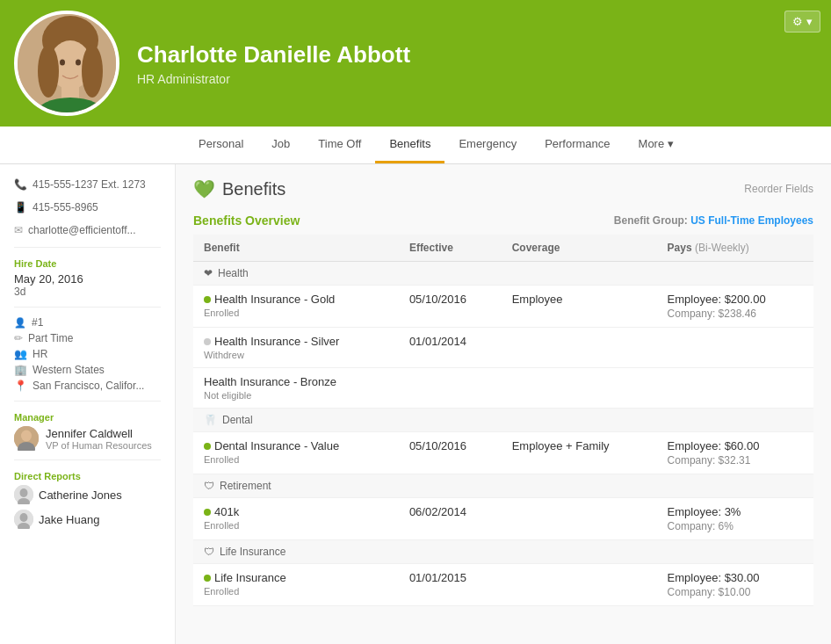 The width and height of the screenshot is (831, 644). I want to click on header-info: Charlotte Danielle Abbott HR Administrat…, so click(477, 63).